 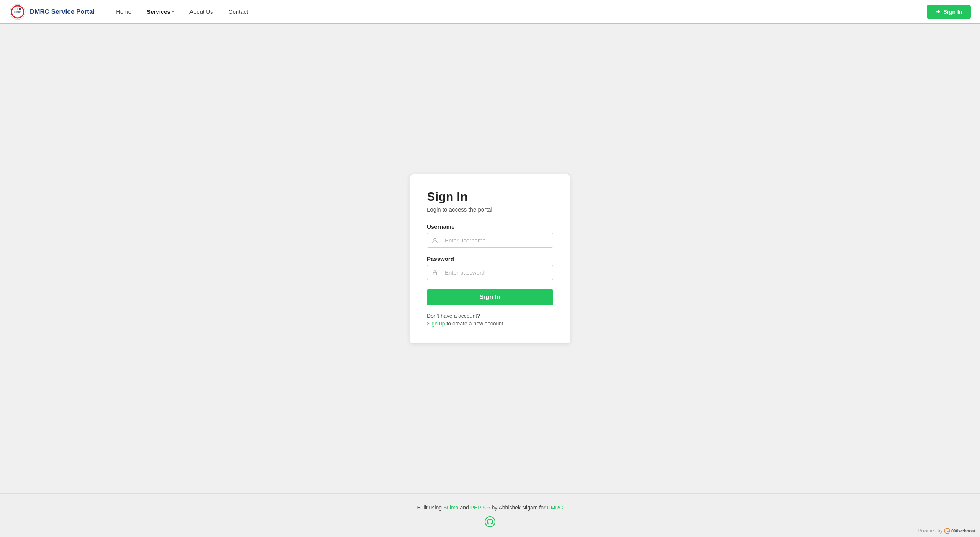 I want to click on password-input-wrapper, so click(x=490, y=272).